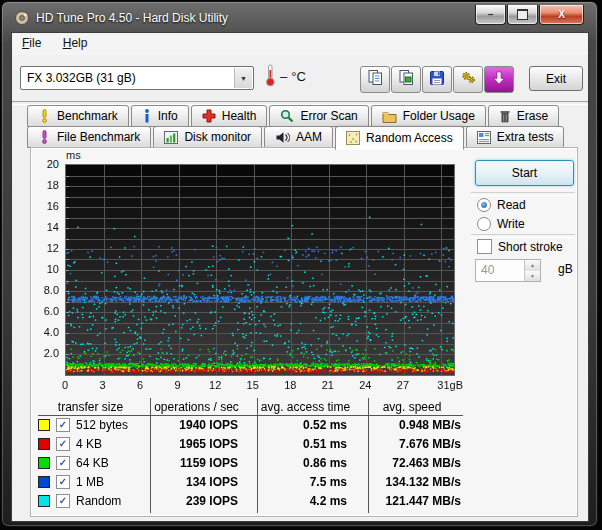 Image resolution: width=602 pixels, height=530 pixels. I want to click on spinner-down-icon: ▼, so click(532, 276).